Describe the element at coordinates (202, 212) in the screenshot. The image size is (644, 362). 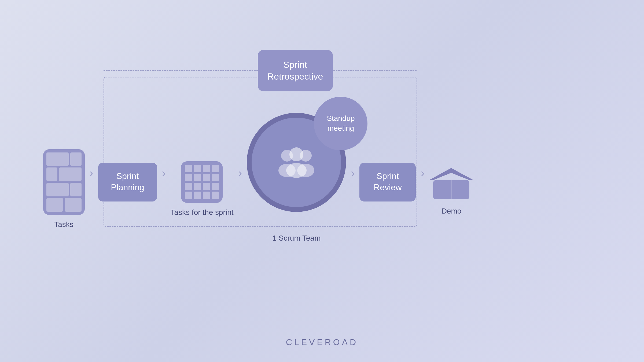
I see `tasks-sprint-label: Tasks for the sprint` at that location.